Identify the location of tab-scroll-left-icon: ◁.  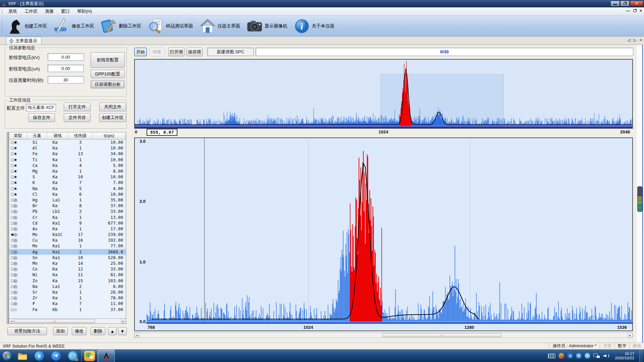
(629, 40).